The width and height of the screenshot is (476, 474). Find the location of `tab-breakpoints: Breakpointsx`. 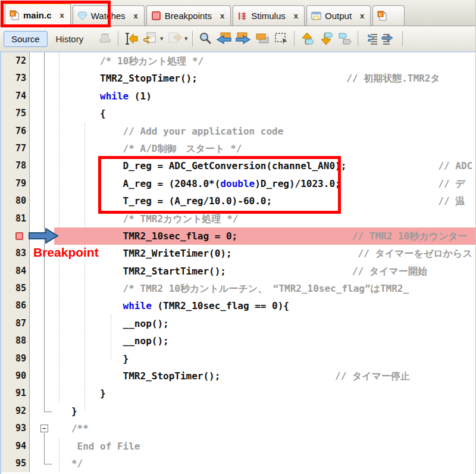

tab-breakpoints: Breakpointsx is located at coordinates (189, 15).